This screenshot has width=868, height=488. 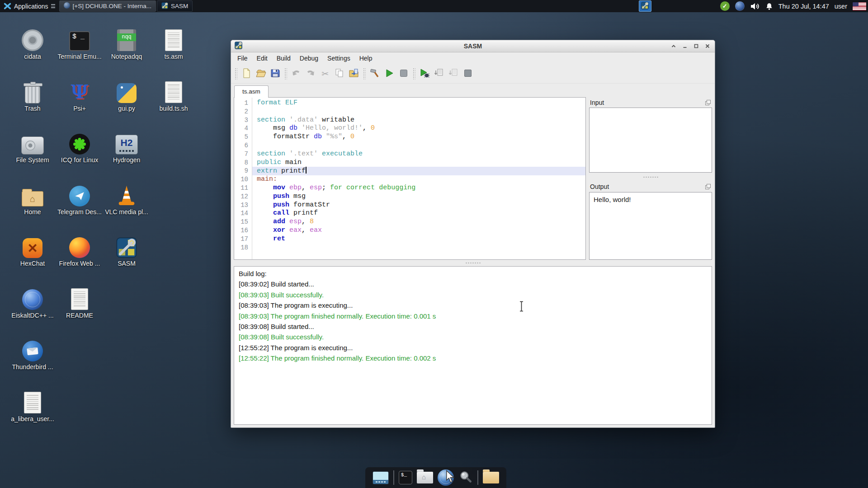 What do you see at coordinates (127, 198) in the screenshot?
I see `desktop-icon-vlc-media-pl-: VLC media pl...` at bounding box center [127, 198].